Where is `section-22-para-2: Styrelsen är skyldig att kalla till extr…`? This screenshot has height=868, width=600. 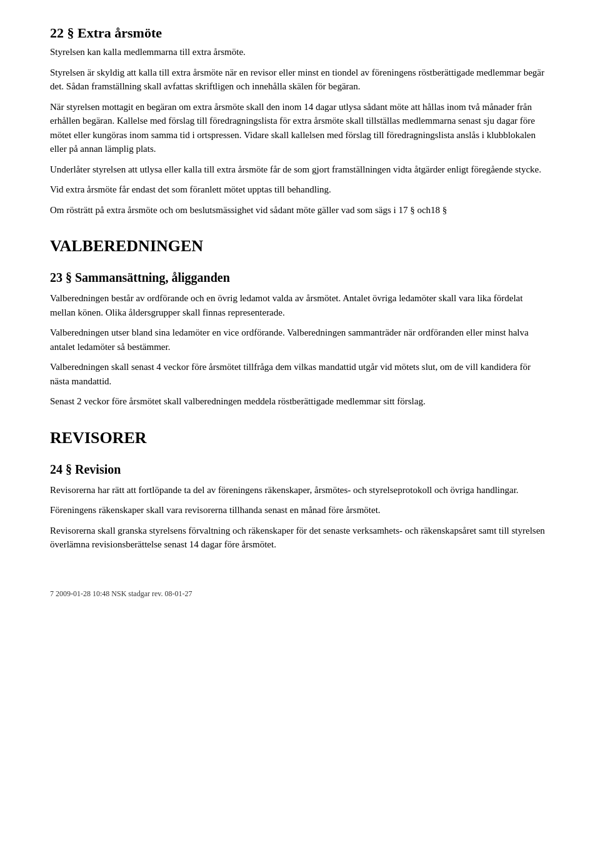
section-22-para-2: Styrelsen är skyldig att kalla till extr… is located at coordinates (300, 80).